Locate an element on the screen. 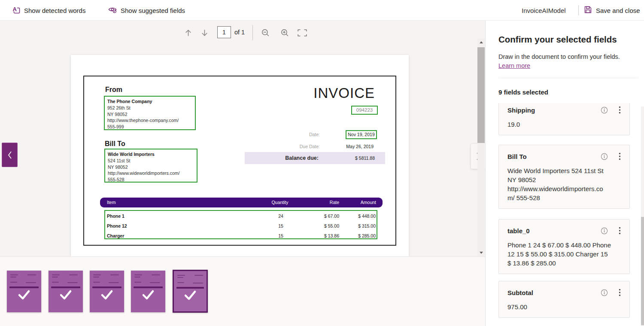  scrollbar-thumb is located at coordinates (481, 95).